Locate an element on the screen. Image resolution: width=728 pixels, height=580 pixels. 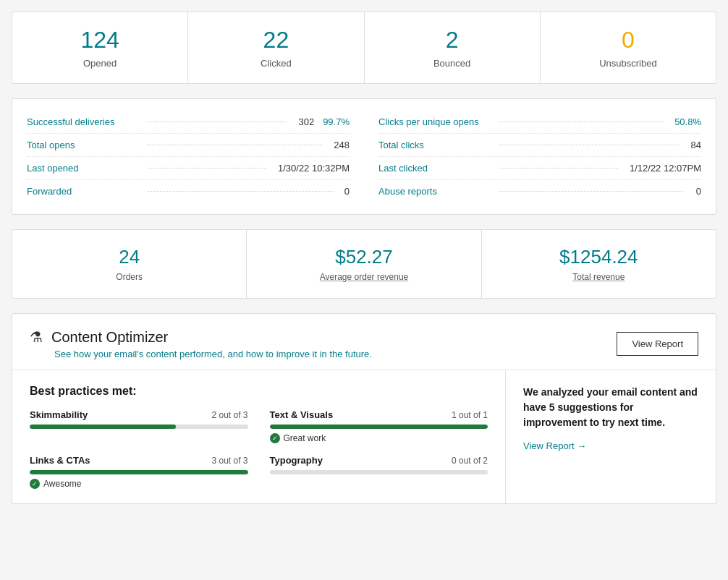
orders-label: Orders is located at coordinates (129, 277).